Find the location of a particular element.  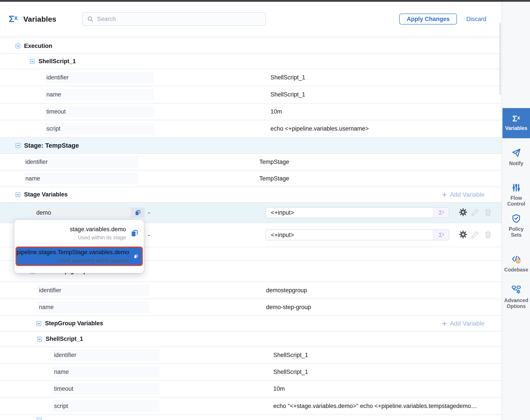

prop-row-identifier: identifier ShellScript_1 is located at coordinates (251, 78).